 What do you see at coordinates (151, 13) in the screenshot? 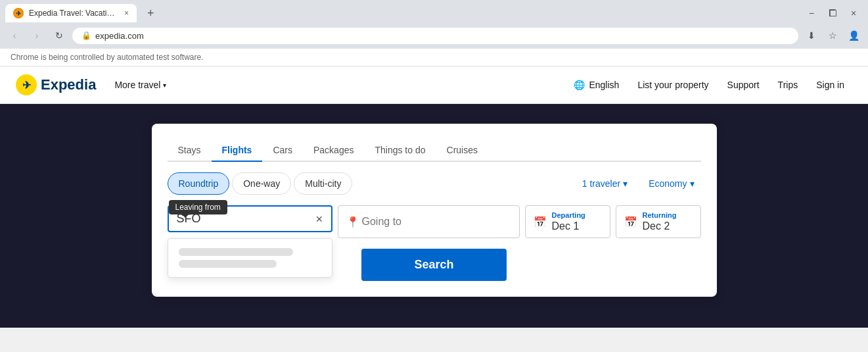
I see `new-tab-button: +` at bounding box center [151, 13].